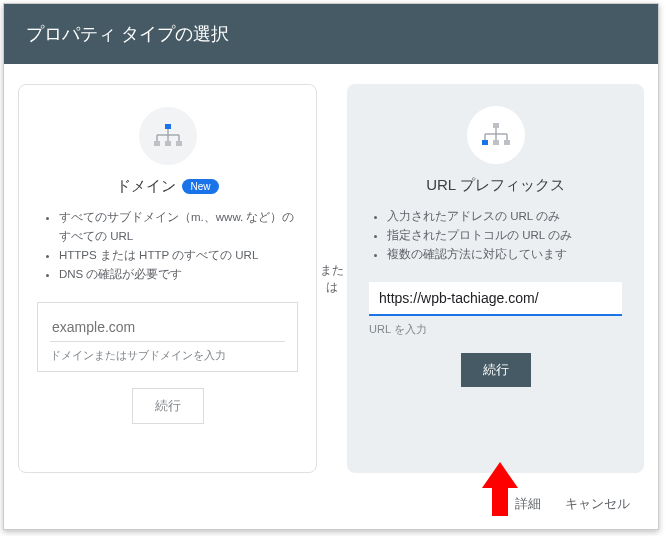  Describe the element at coordinates (168, 328) in the screenshot. I see `domain-input` at that location.